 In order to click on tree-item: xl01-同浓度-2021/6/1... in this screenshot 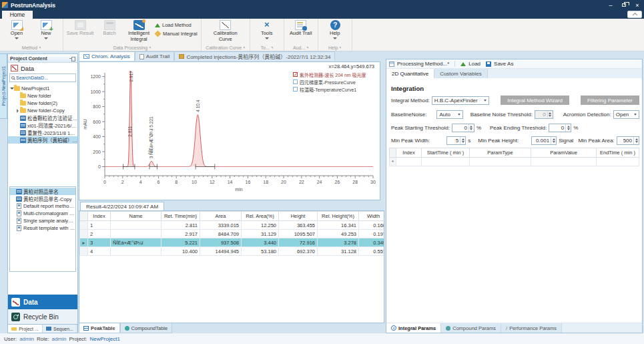, I will do `click(43, 126)`.